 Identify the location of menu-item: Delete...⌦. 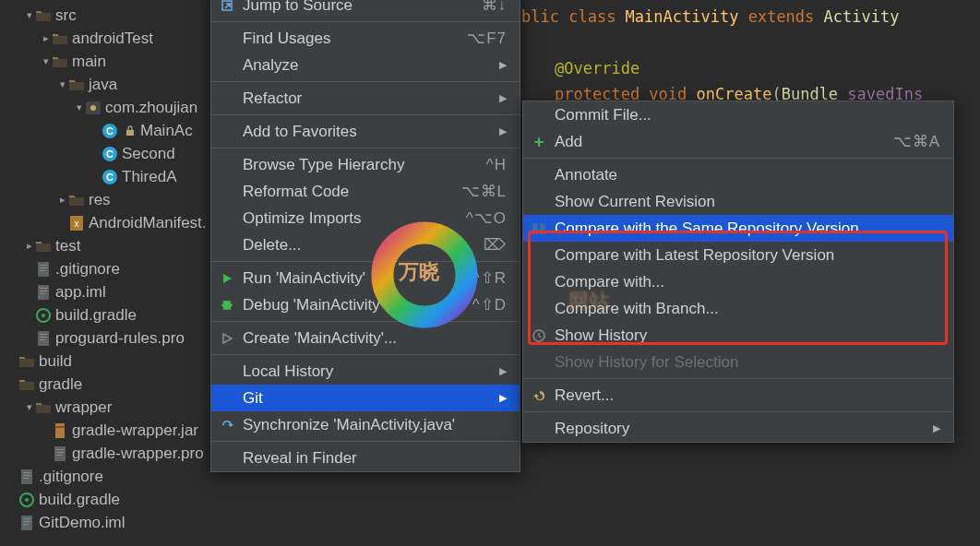
(365, 245).